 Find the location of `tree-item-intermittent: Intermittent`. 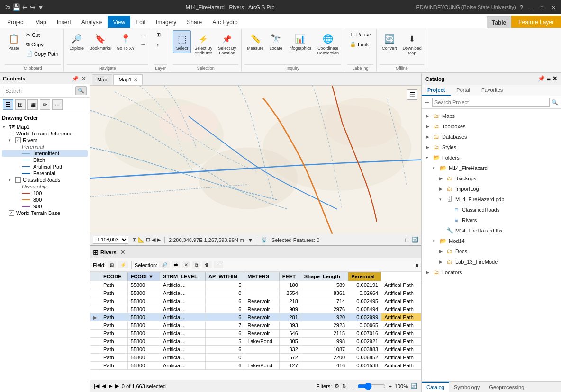

tree-item-intermittent: Intermittent is located at coordinates (45, 153).